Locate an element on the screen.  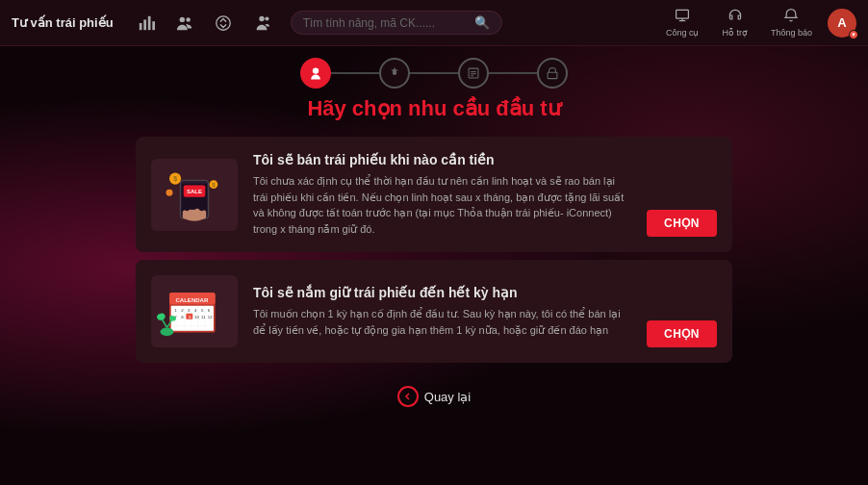
card-2: CALENDAR 1 2 3 4 5 is located at coordinates (434, 312).